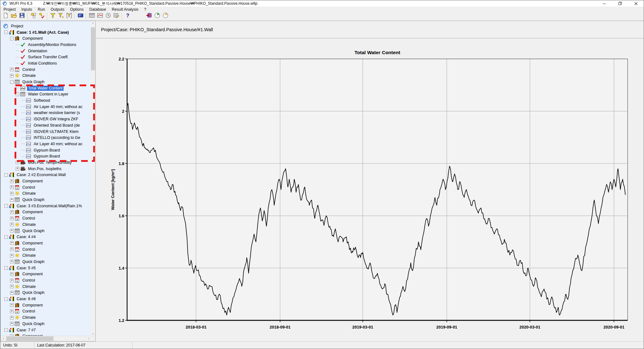 This screenshot has height=349, width=644. I want to click on tree-item-case-6-6: -Case: 6 #6, so click(46, 299).